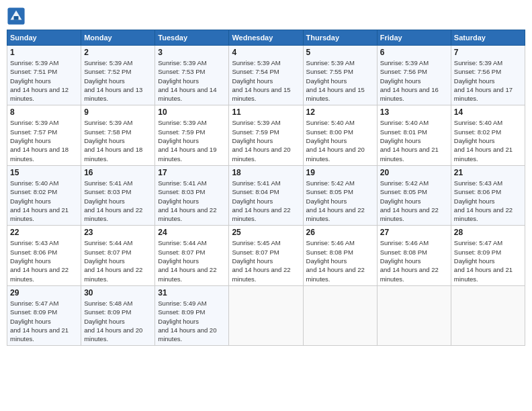 This screenshot has width=532, height=411. What do you see at coordinates (255, 192) in the screenshot?
I see `sunset-label: Sunset: 8:04 PM` at bounding box center [255, 192].